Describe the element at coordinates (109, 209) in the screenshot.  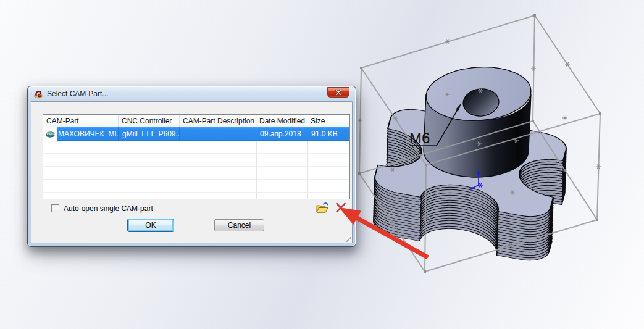
I see `auto-open-checkbox-label: Auto-open single CAM-part` at that location.